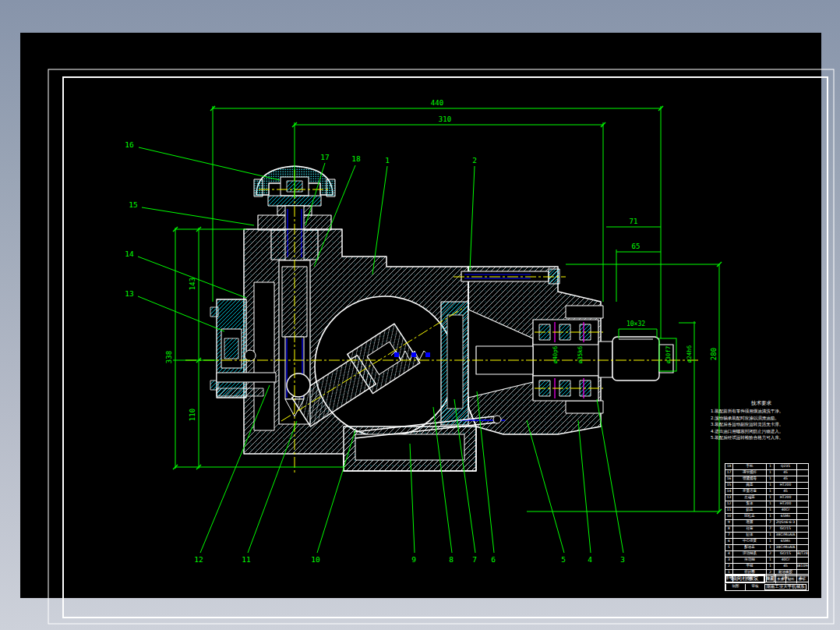  I want to click on parts-table-row: 18手轮1Q235, so click(767, 466).